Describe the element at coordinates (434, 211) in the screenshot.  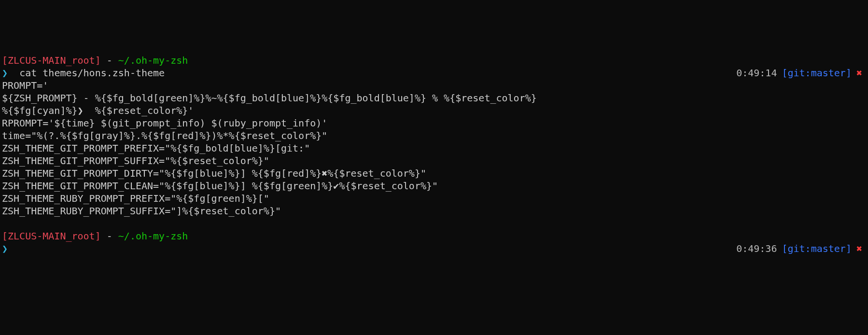
I see `file-line: ZSH_THEME_RUBY_PROMPT_SUFFIX="]%{$reset_…` at that location.